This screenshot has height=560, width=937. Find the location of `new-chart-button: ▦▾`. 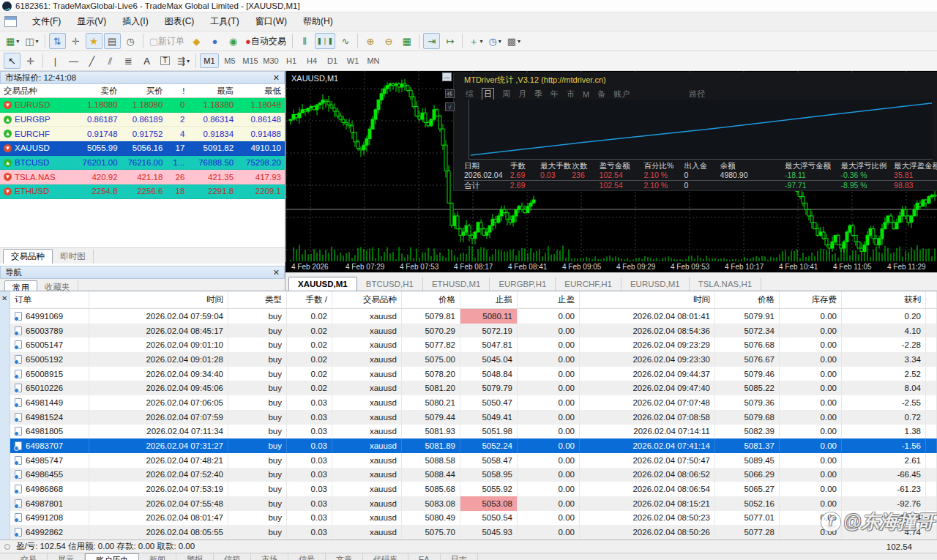

new-chart-button: ▦▾ is located at coordinates (12, 41).